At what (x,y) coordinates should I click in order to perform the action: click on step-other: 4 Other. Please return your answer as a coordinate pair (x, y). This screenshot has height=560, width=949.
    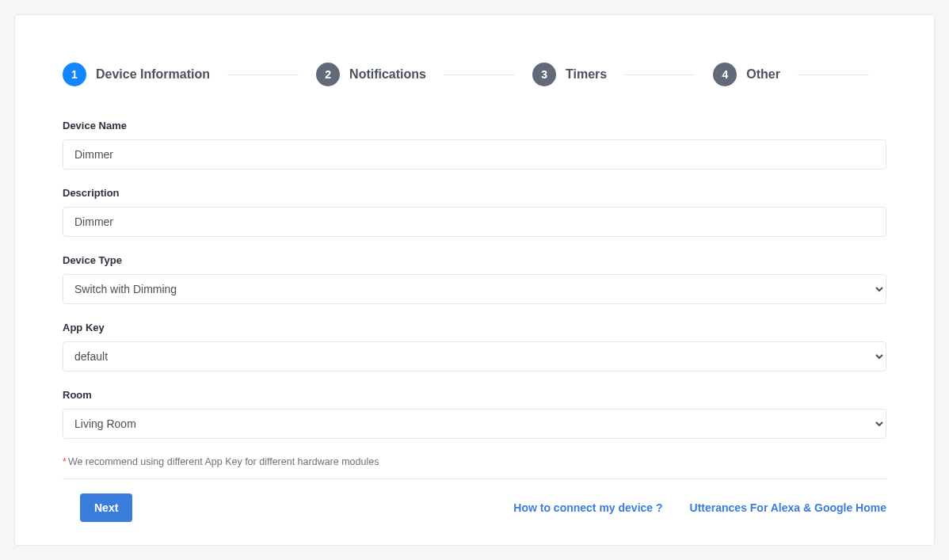
    Looking at the image, I should click on (746, 74).